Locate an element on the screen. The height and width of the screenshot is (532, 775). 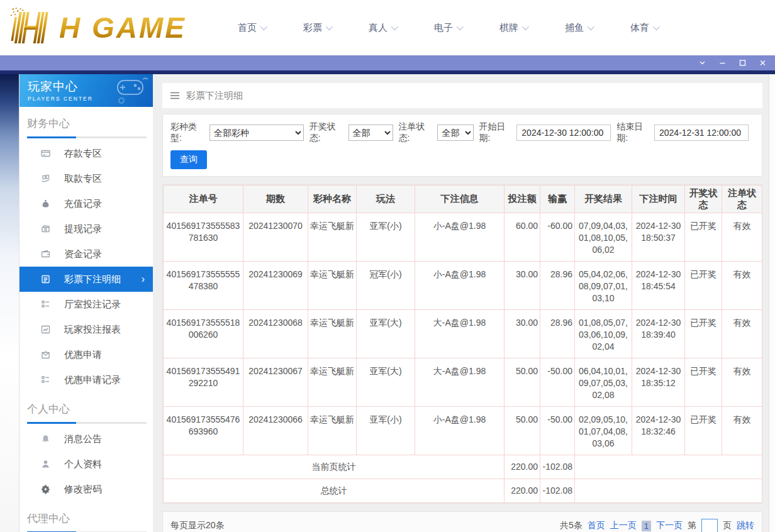
summary-winloss-total: -102.08 is located at coordinates (557, 467).